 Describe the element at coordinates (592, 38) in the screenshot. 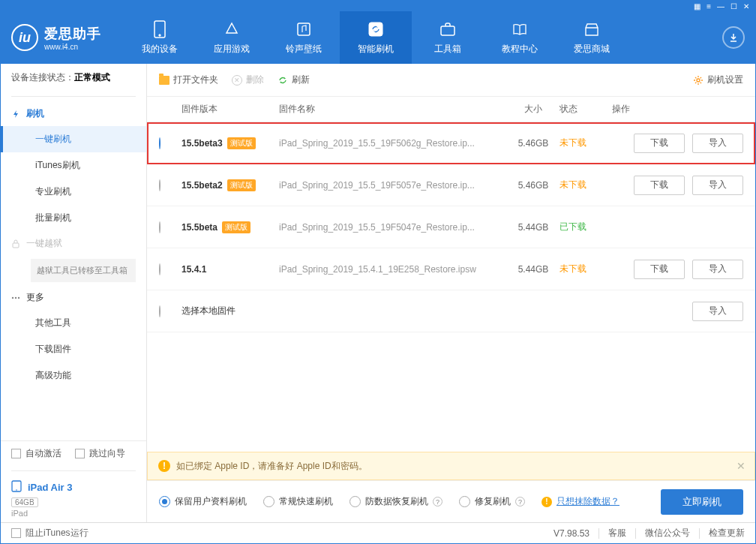

I see `nav-store: 爱思商城` at that location.